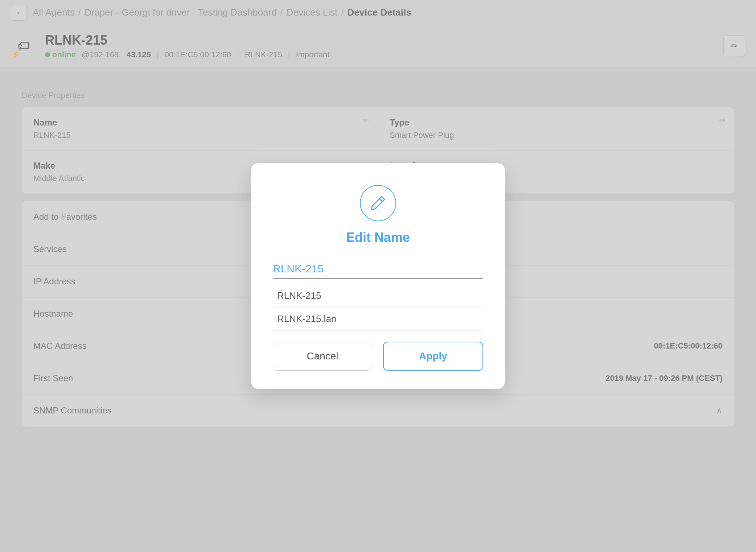  What do you see at coordinates (378, 238) in the screenshot?
I see `modal-title: Edit Name` at bounding box center [378, 238].